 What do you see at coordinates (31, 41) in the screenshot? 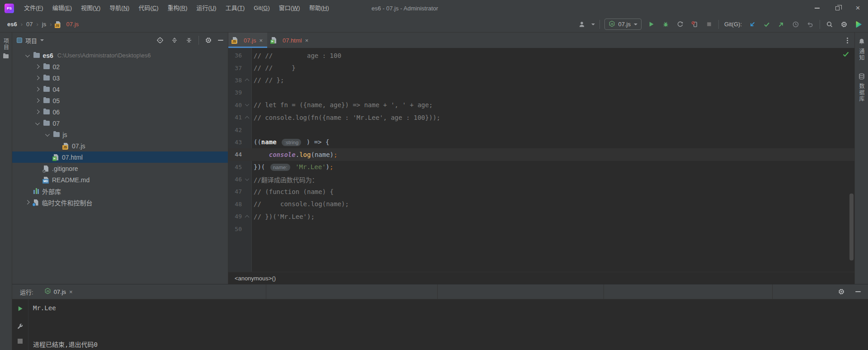
I see `project-panel-title: 项目` at bounding box center [31, 41].